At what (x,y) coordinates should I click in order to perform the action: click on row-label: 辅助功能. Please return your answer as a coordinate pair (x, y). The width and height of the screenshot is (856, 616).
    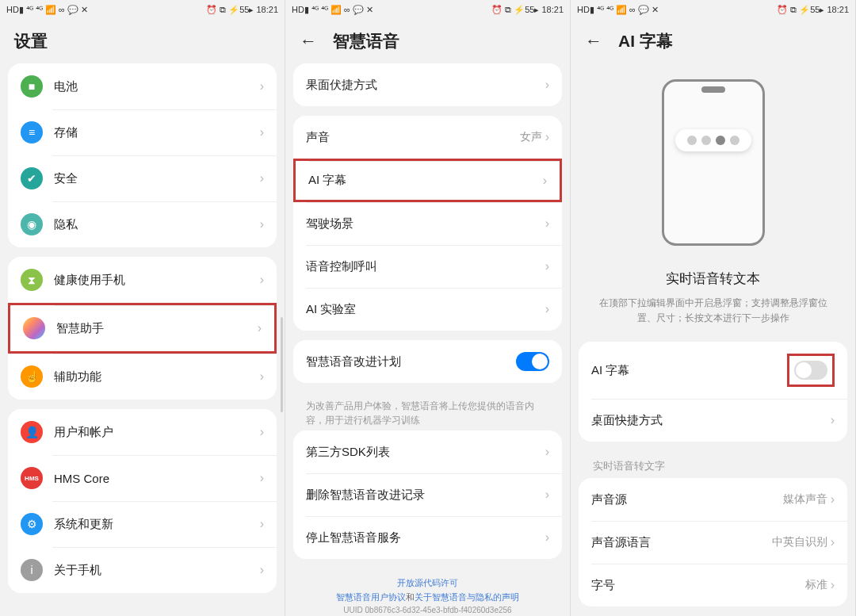
    Looking at the image, I should click on (157, 377).